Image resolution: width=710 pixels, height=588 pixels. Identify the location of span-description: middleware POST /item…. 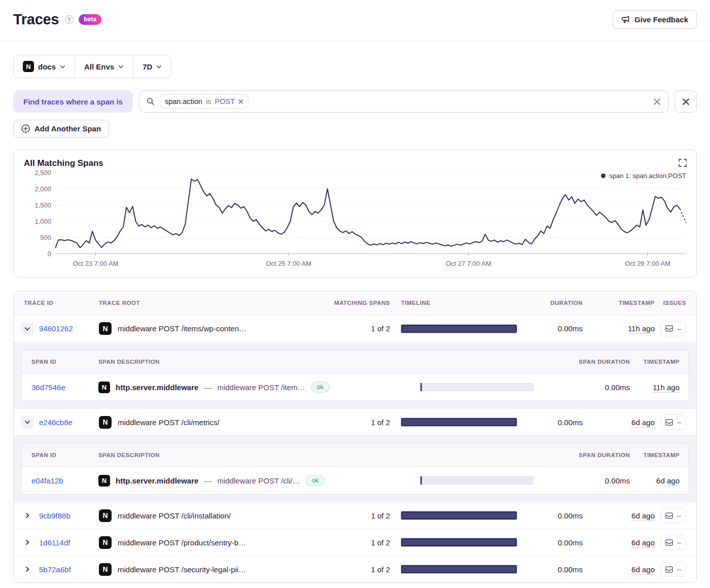
(261, 388).